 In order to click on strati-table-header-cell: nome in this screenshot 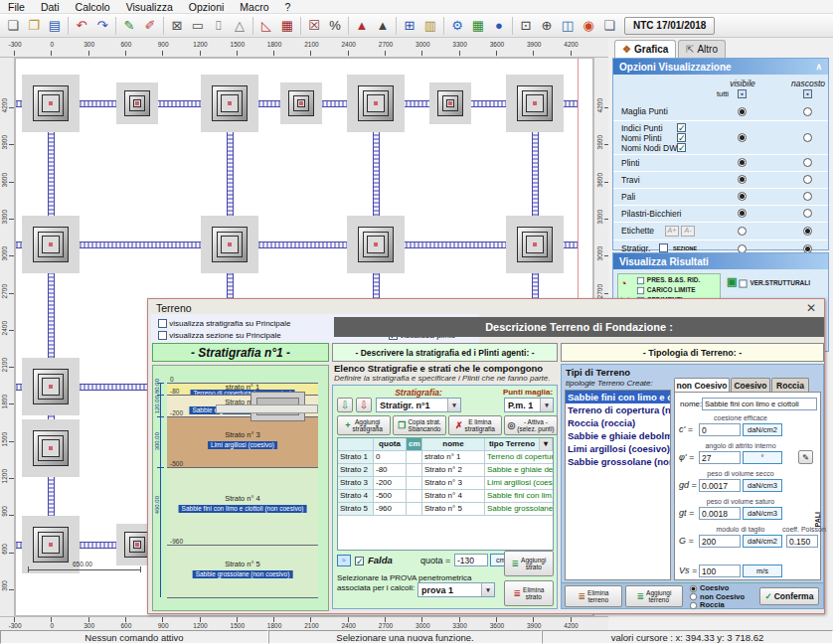, I will do `click(453, 444)`.